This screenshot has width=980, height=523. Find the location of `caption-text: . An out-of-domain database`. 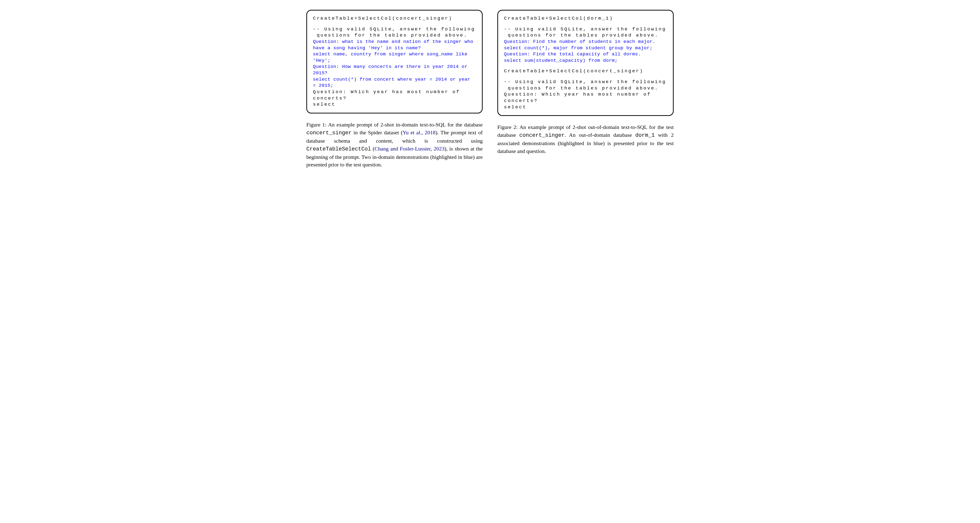

caption-text: . An out-of-domain database is located at coordinates (600, 135).